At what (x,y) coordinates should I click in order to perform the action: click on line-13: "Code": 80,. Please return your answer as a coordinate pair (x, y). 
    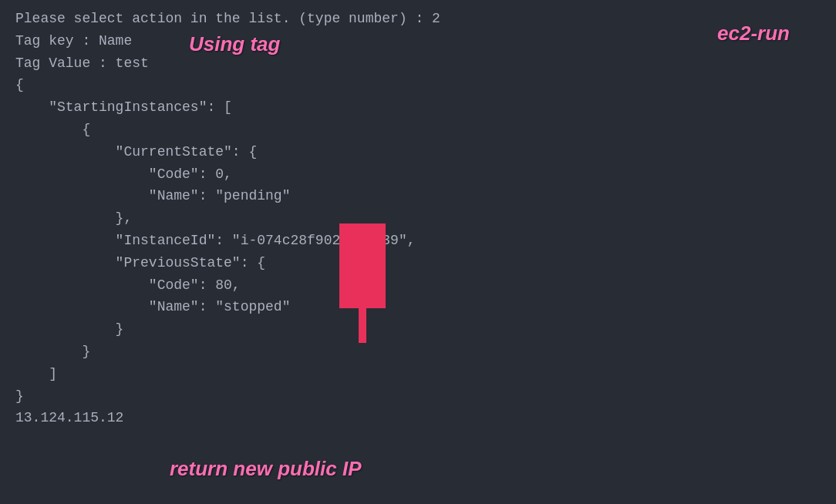
    Looking at the image, I should click on (418, 285).